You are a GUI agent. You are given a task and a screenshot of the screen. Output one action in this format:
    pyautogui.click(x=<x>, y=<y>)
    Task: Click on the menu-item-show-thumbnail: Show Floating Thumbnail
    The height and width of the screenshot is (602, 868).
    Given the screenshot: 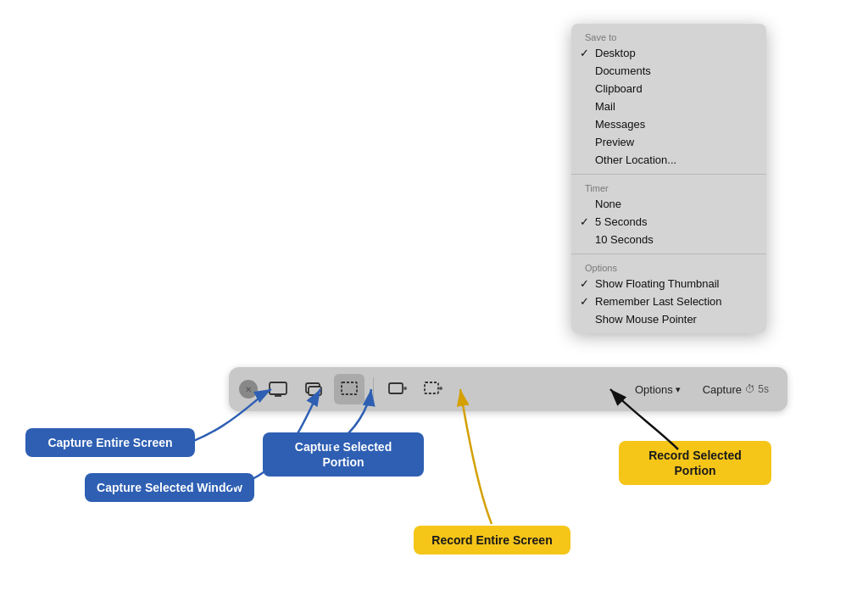 What is the action you would take?
    pyautogui.click(x=669, y=283)
    